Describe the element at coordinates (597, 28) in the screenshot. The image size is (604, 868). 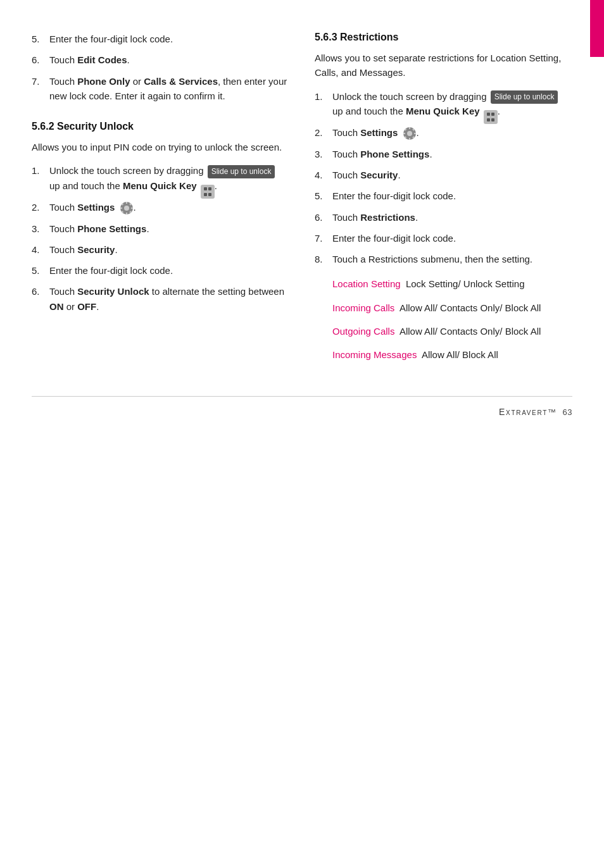
I see `pink-tab` at that location.